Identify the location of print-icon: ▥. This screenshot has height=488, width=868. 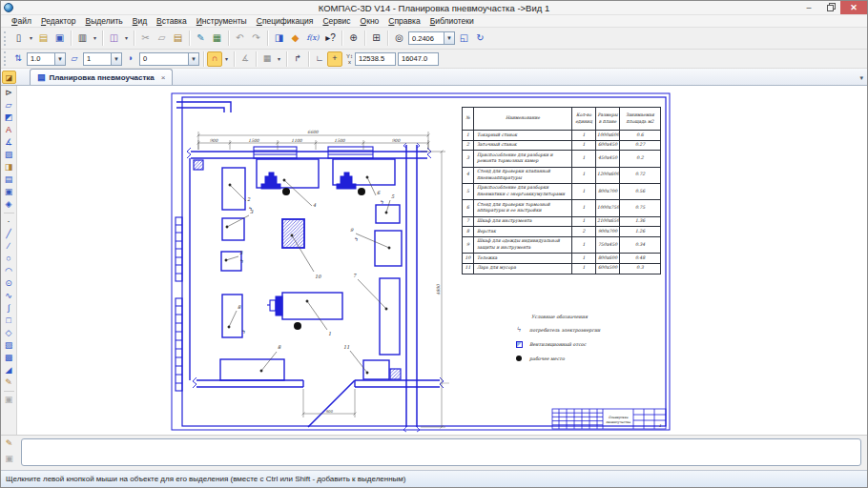
(82, 38).